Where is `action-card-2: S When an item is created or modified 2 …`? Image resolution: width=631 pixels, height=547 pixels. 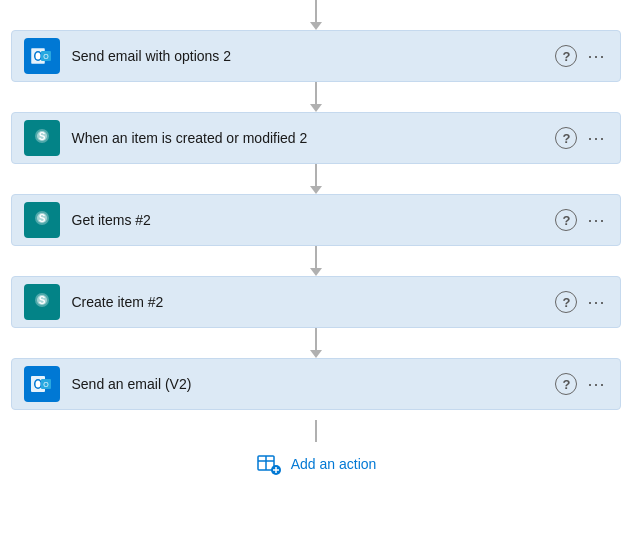
action-card-2: S When an item is created or modified 2 … is located at coordinates (316, 138).